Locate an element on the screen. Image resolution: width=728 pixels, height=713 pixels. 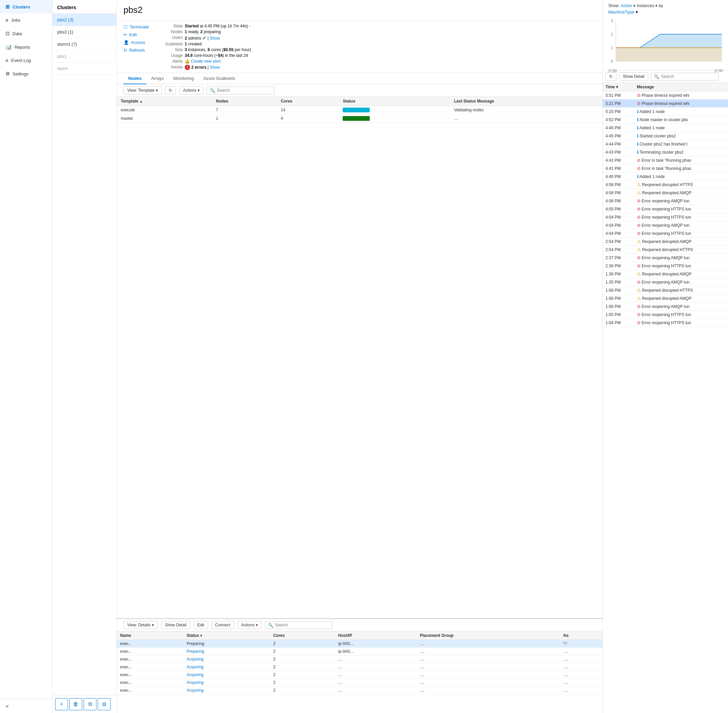
col-placement: Placement Group is located at coordinates (488, 636).